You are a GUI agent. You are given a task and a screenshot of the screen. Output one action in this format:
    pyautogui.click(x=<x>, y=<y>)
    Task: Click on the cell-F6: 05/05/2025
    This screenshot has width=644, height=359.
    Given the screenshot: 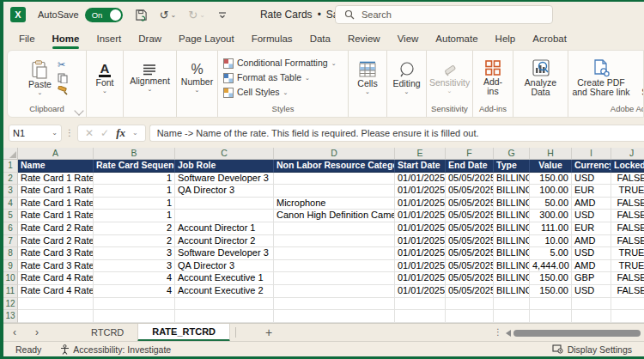 What is the action you would take?
    pyautogui.click(x=470, y=228)
    